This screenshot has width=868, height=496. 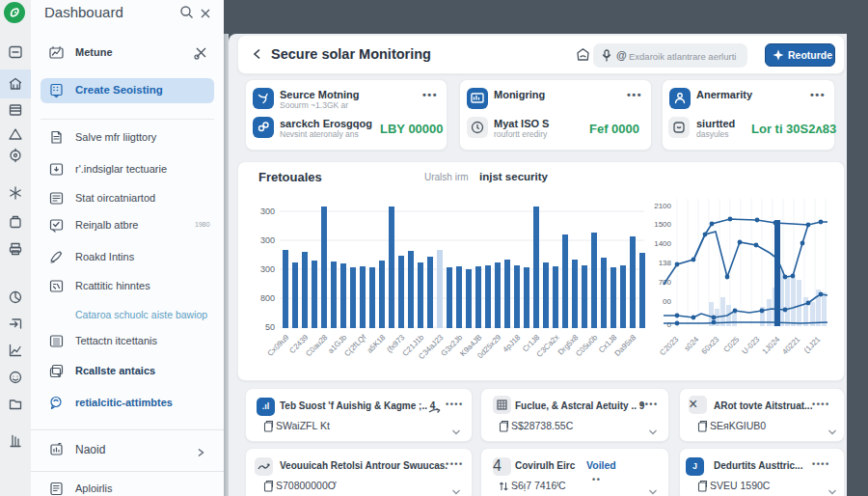 What do you see at coordinates (669, 324) in the screenshot?
I see `svg-text: 0` at bounding box center [669, 324].